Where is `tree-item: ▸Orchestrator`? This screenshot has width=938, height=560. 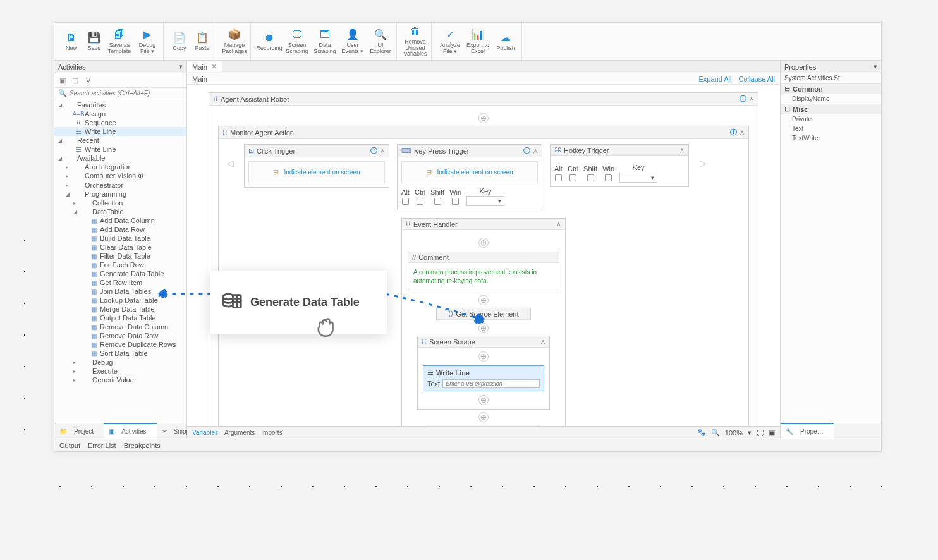
tree-item: ▸Orchestrator is located at coordinates (120, 185).